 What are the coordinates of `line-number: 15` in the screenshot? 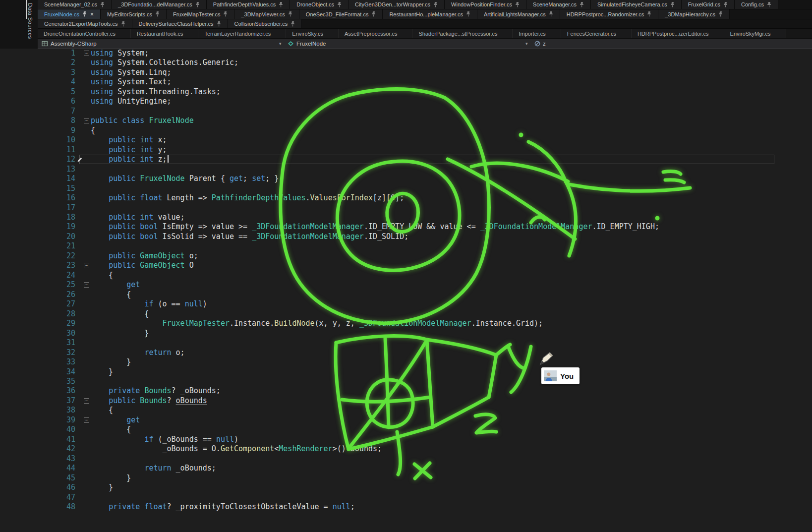 It's located at (38, 188).